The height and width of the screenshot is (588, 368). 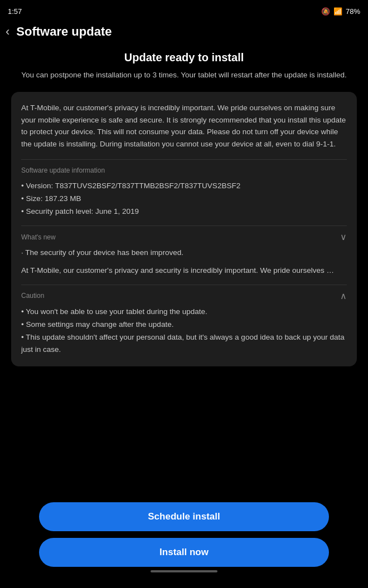 I want to click on battery-icon: 78%, so click(x=353, y=11).